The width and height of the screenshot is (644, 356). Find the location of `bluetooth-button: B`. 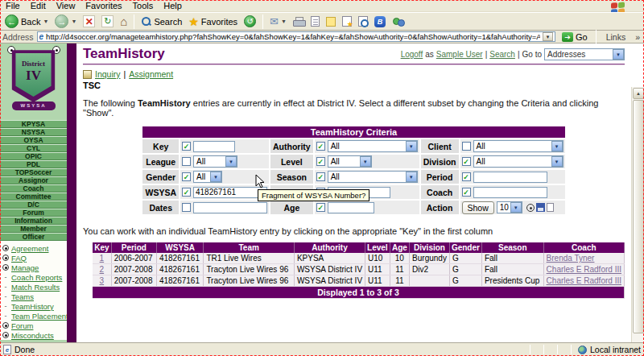

bluetooth-button: B is located at coordinates (380, 22).